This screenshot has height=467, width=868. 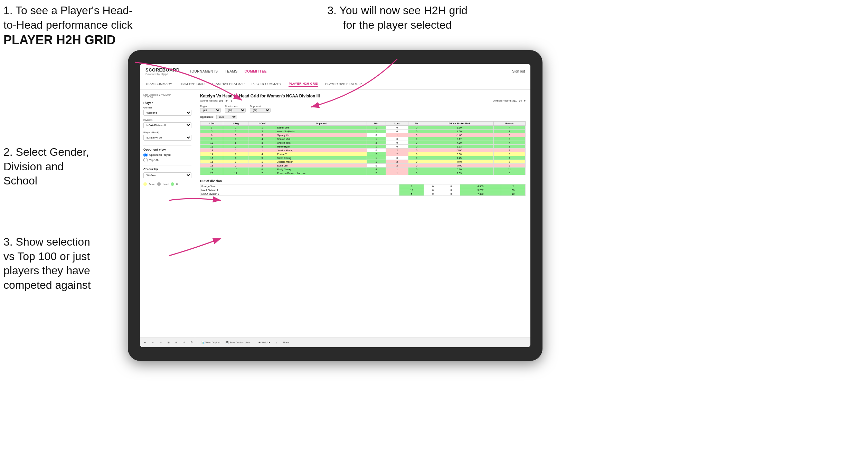 I want to click on col-conf: # Conf, so click(x=262, y=124).